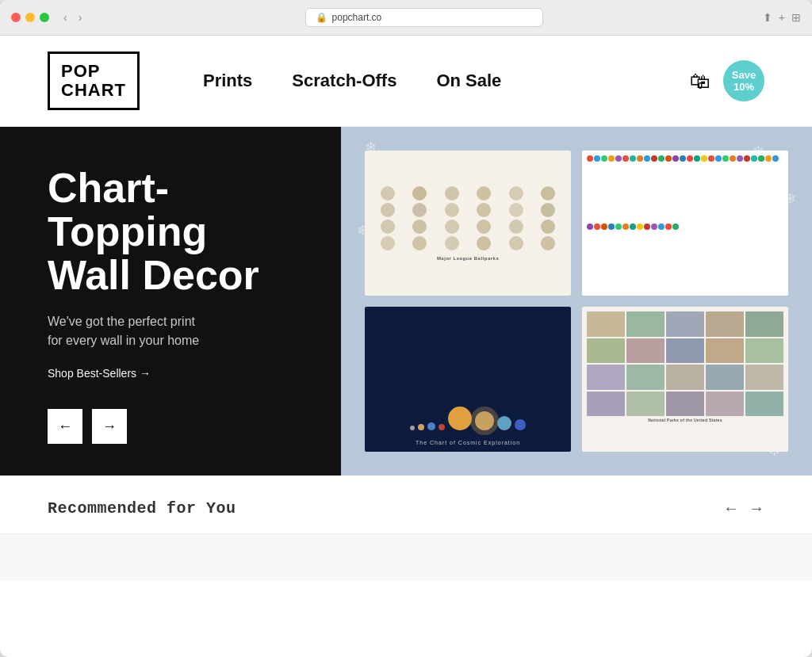 Image resolution: width=812 pixels, height=657 pixels. I want to click on recommended-title: Recommended for You, so click(142, 509).